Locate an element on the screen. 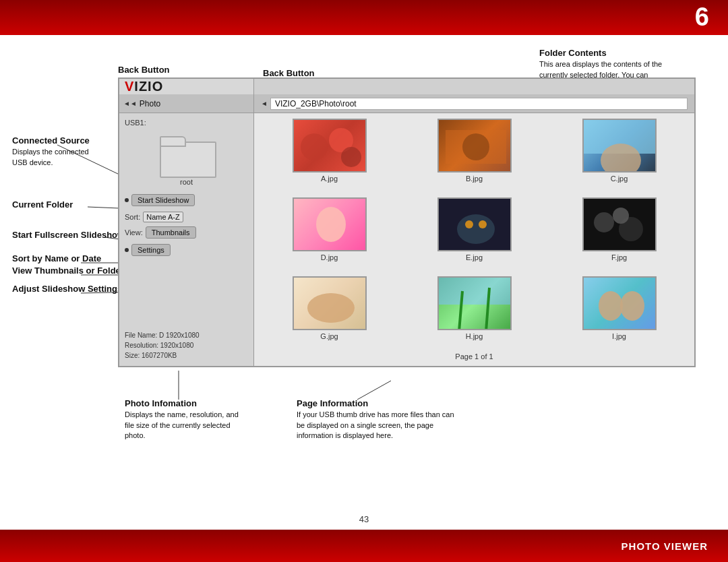 The width and height of the screenshot is (728, 562). start-slideshow-button: Start Slideshow is located at coordinates (163, 200).